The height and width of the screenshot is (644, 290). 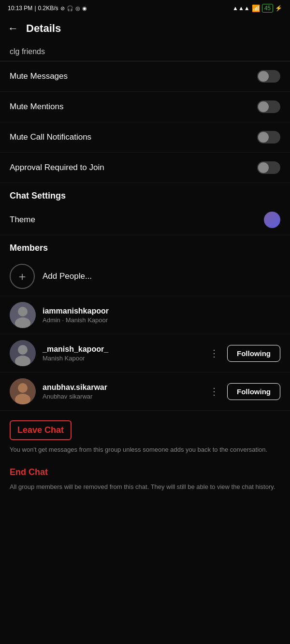 What do you see at coordinates (39, 76) in the screenshot?
I see `mute-messages-label: Mute Messages` at bounding box center [39, 76].